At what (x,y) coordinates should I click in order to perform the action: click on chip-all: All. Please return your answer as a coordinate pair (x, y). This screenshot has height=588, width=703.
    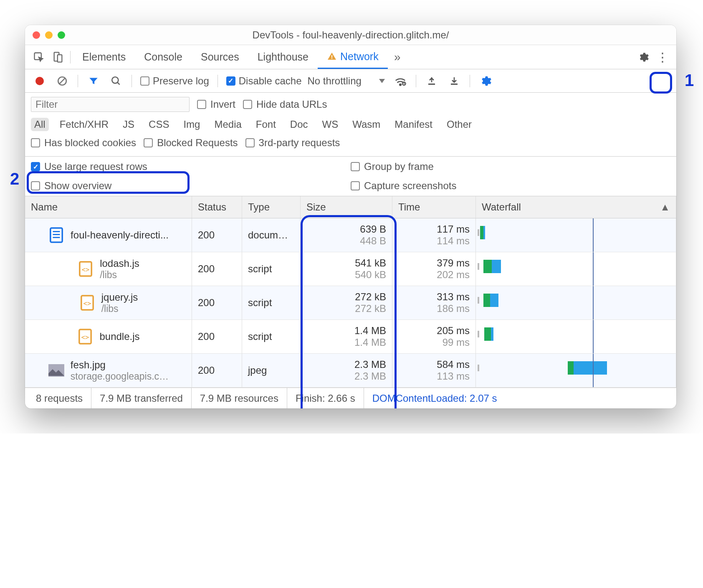
    Looking at the image, I should click on (40, 124).